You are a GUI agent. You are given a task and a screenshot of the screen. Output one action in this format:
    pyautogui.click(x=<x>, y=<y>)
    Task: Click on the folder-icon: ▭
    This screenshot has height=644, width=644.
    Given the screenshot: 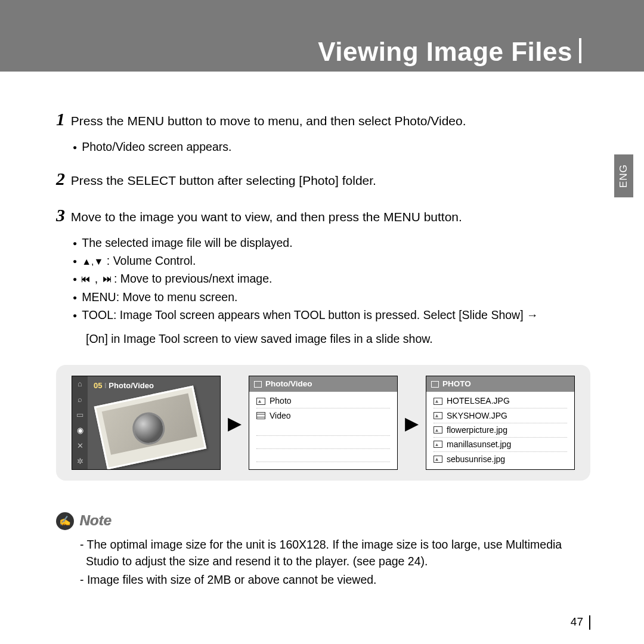 What is the action you would take?
    pyautogui.click(x=80, y=415)
    